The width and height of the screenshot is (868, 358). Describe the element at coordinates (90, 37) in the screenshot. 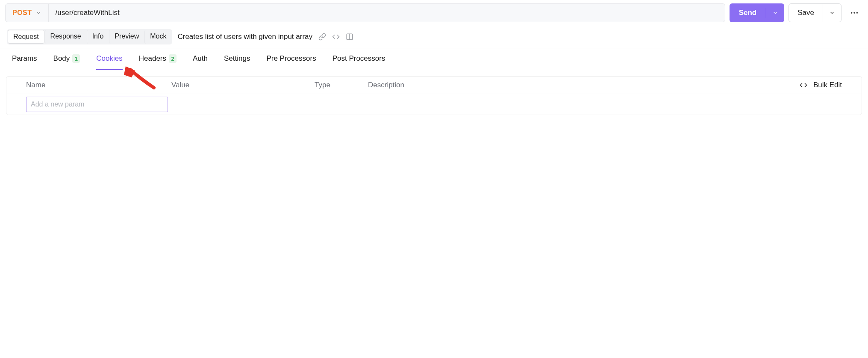

I see `view-mode-tabs: Request Response Info Preview Mock` at that location.